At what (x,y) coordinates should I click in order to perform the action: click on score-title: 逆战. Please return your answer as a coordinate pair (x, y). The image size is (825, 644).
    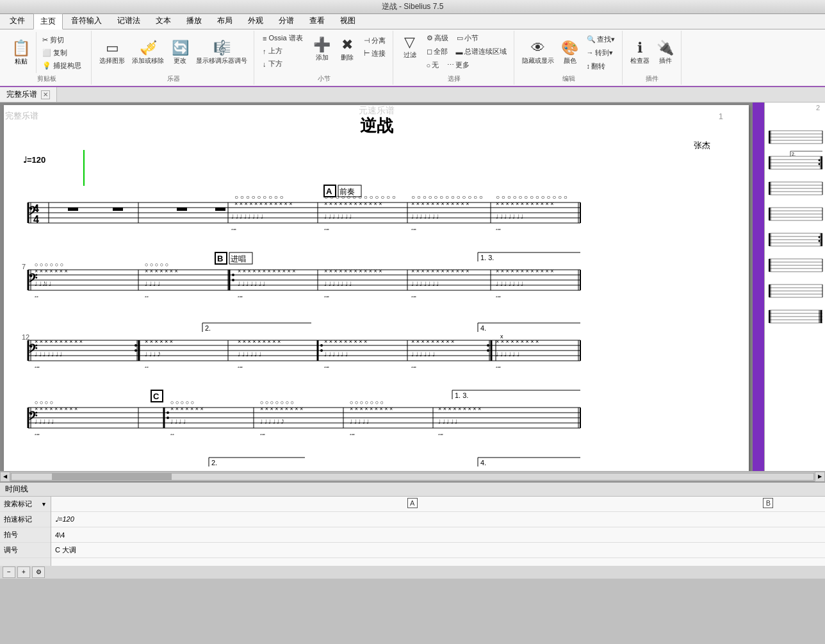
    Looking at the image, I should click on (377, 126).